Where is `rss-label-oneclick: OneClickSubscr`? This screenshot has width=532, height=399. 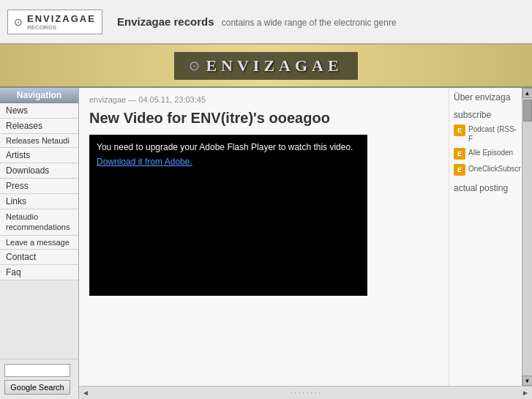
rss-label-oneclick: OneClickSubscr is located at coordinates (495, 168).